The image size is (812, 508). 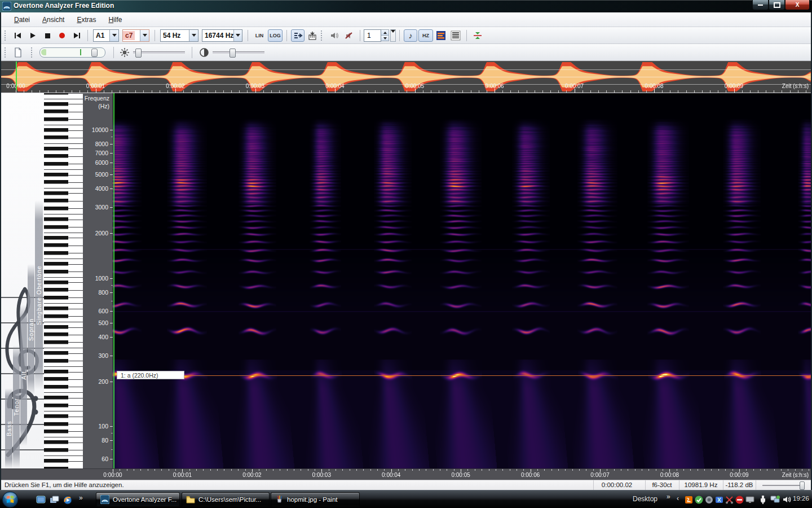 I want to click on menu-hilfe: Hilfe, so click(x=115, y=20).